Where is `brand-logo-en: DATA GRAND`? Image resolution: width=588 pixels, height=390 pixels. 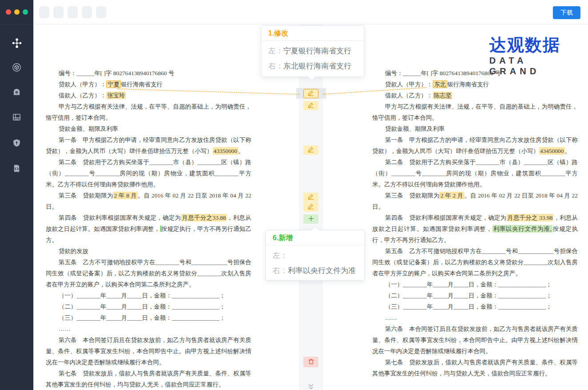
brand-logo-en: DATA GRAND is located at coordinates (536, 66).